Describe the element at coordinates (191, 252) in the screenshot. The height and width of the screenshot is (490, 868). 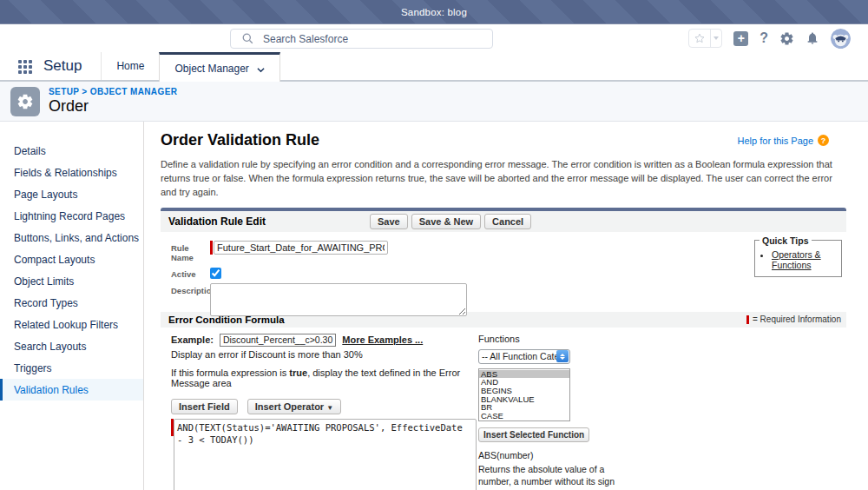
I see `rule-name-label: Rule Name` at that location.